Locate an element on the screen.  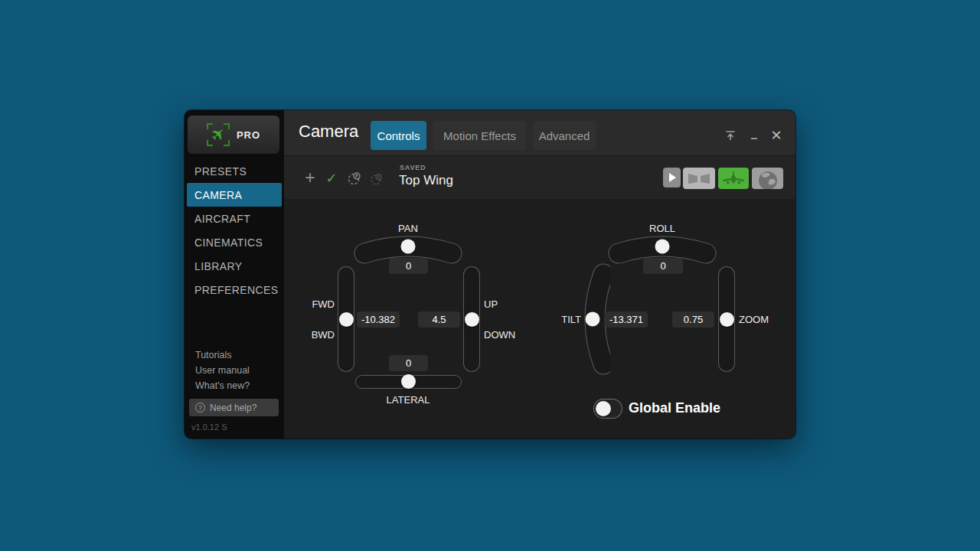
up-down-value-field: 4.5 is located at coordinates (439, 320).